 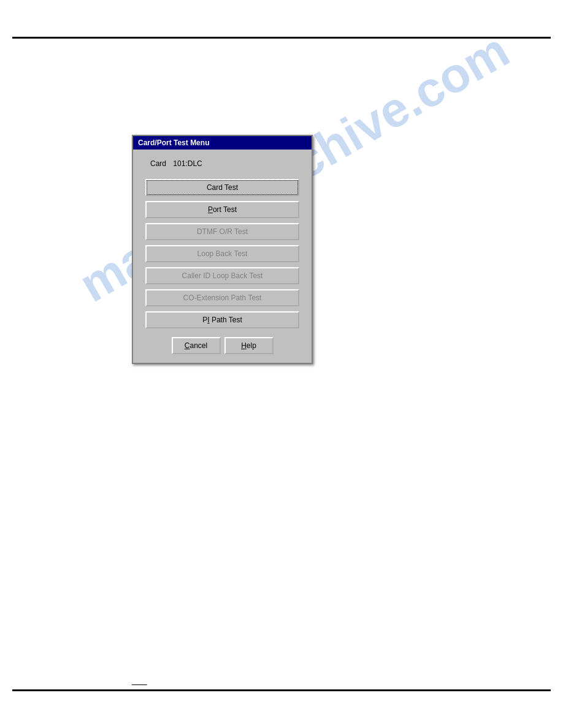 What do you see at coordinates (222, 254) in the screenshot?
I see `loop-back-test-row: Loop Back Test` at bounding box center [222, 254].